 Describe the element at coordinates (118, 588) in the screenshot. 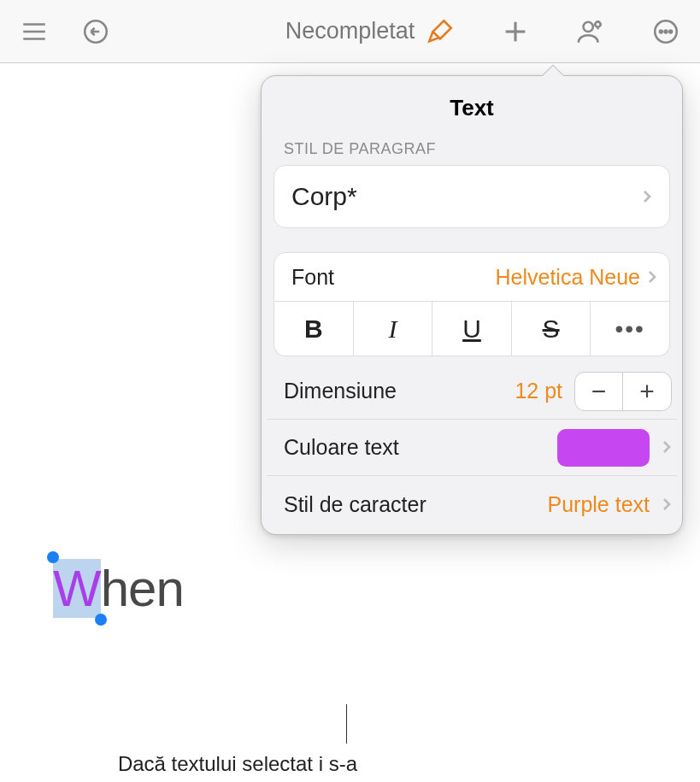

I see `sample-text: W hen` at that location.